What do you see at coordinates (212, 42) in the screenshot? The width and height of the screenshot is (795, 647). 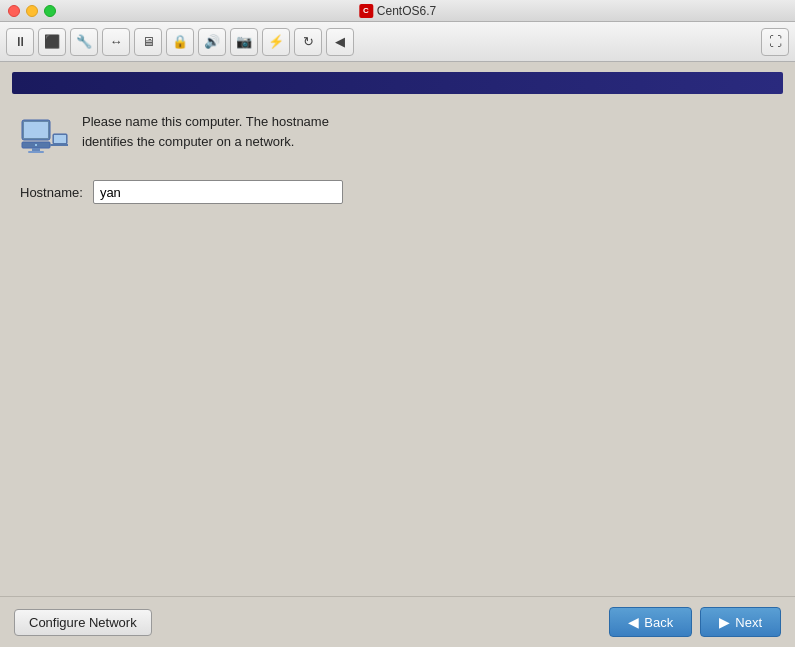 I see `audio-button: 🔊` at bounding box center [212, 42].